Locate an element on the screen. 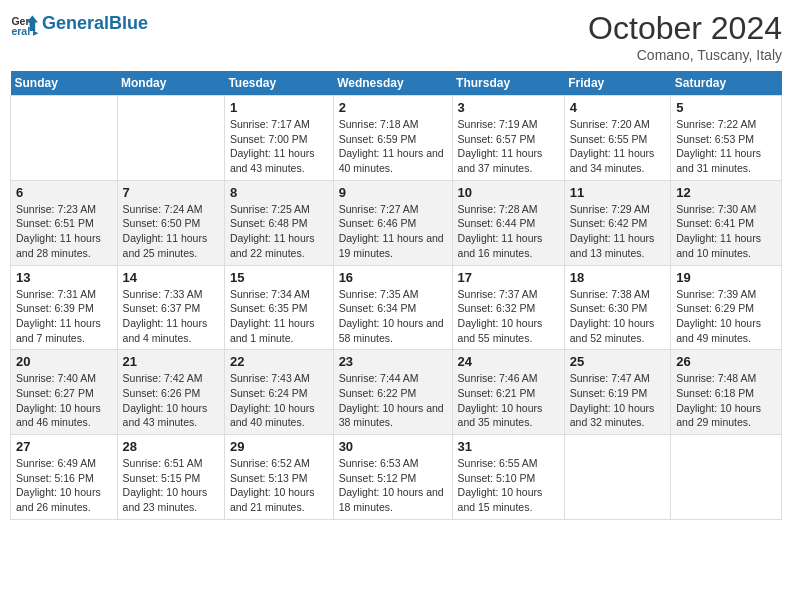 This screenshot has height=612, width=792. calendar-header-row: SundayMondayTuesdayWednesdayThursdayFrid… is located at coordinates (396, 84).